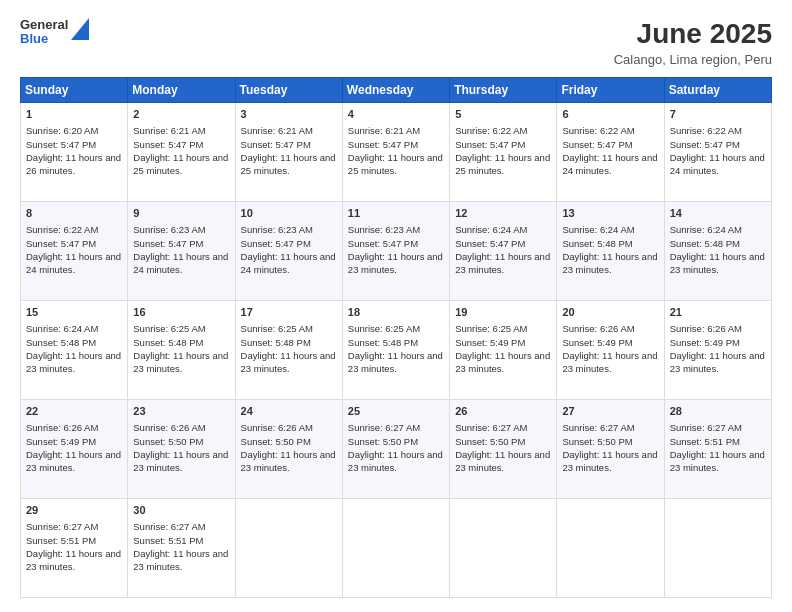  I want to click on calendar-cell: 1Sunrise: 6:20 AMSunset: 5:47 PMDaylight…, so click(74, 152).